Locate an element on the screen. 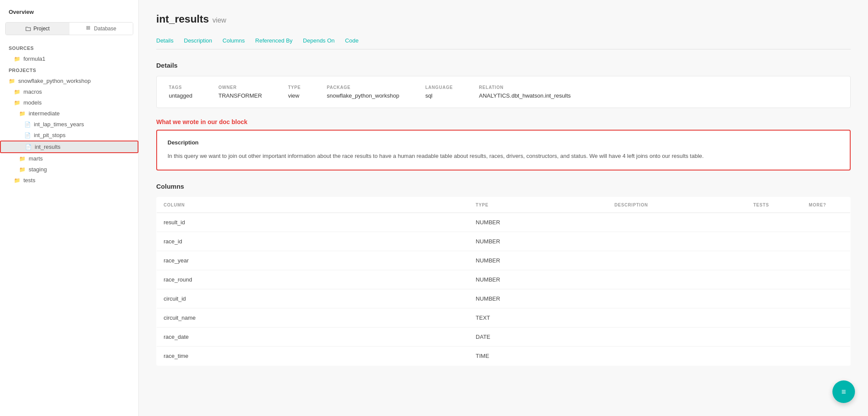 The image size is (868, 416). cell-column: circuit_id is located at coordinates (313, 298).